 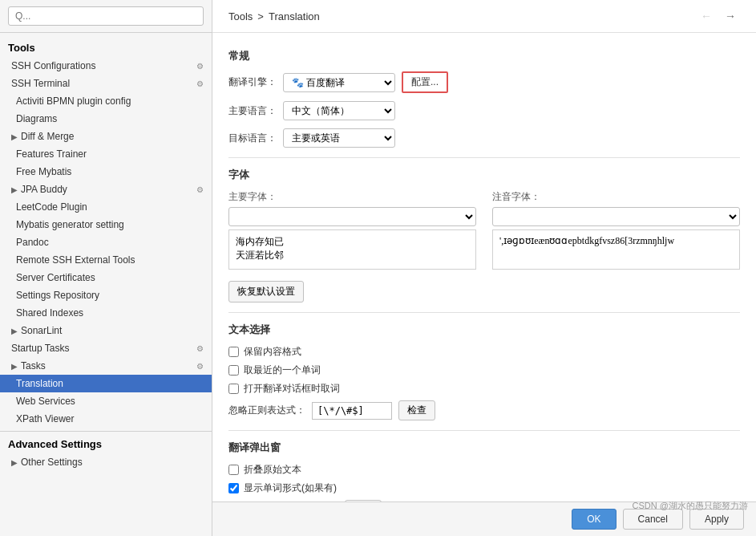 I want to click on sidebar-item-startup-tasks: Startup Tasks ⚙, so click(x=106, y=348).